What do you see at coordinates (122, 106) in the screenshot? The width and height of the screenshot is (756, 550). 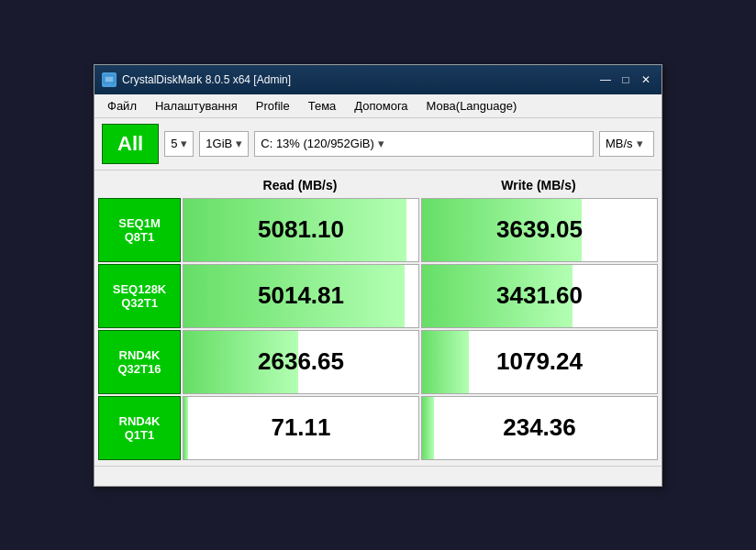 I see `menu-item-----: Файл` at bounding box center [122, 106].